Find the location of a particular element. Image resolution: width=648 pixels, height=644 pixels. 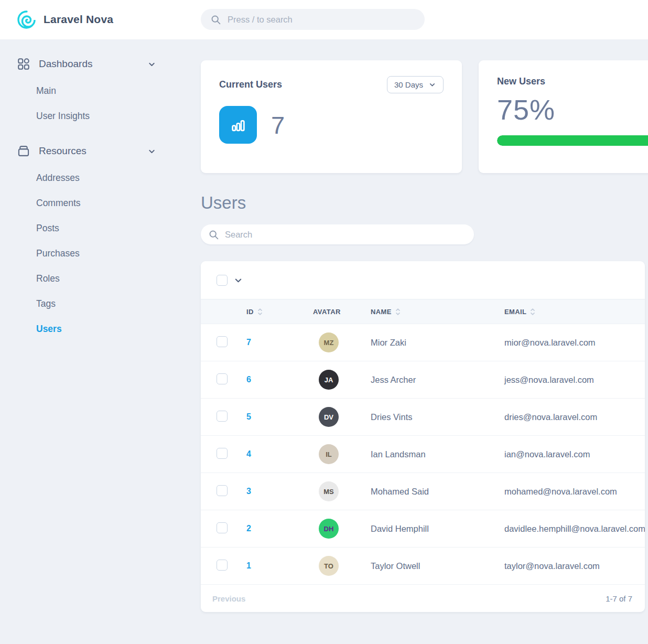

sidebar-header-resources: Resources is located at coordinates (87, 151).